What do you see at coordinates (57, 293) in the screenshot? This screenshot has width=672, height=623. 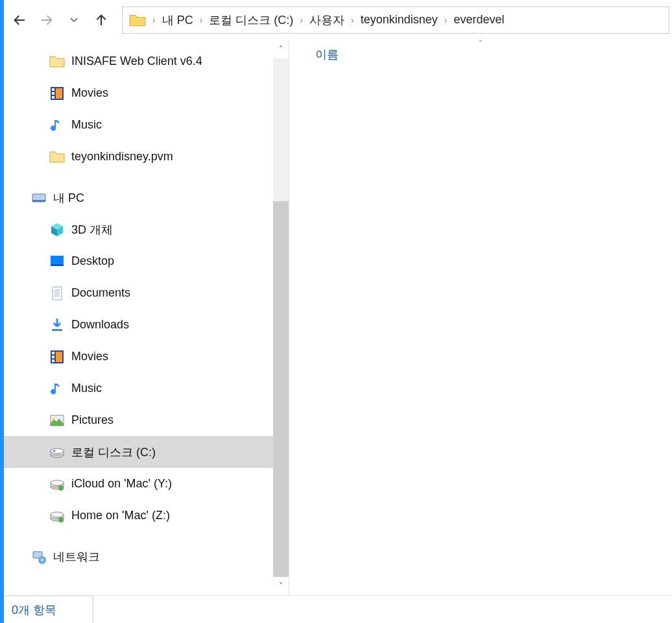 I see `document-icon` at bounding box center [57, 293].